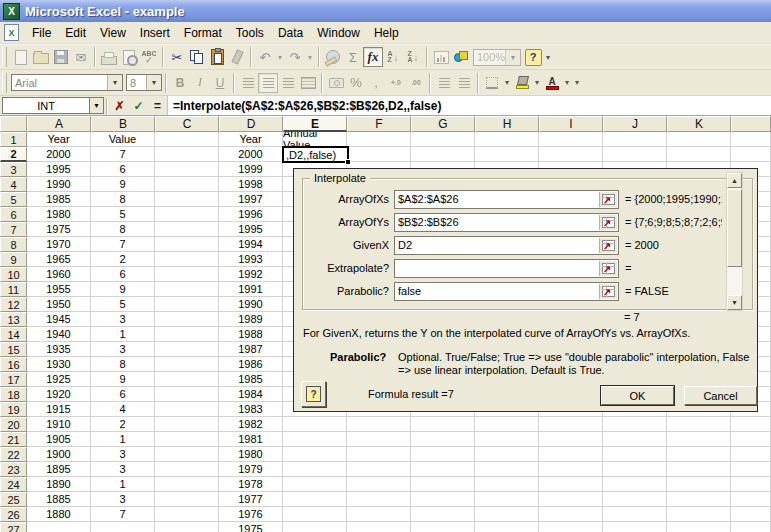 The height and width of the screenshot is (532, 771). Describe the element at coordinates (251, 454) in the screenshot. I see `cell-D22: 1980` at that location.